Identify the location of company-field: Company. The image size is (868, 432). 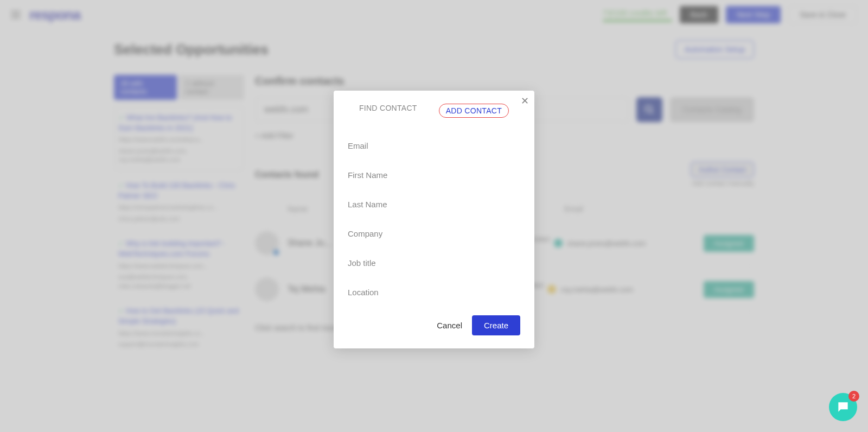
(434, 233).